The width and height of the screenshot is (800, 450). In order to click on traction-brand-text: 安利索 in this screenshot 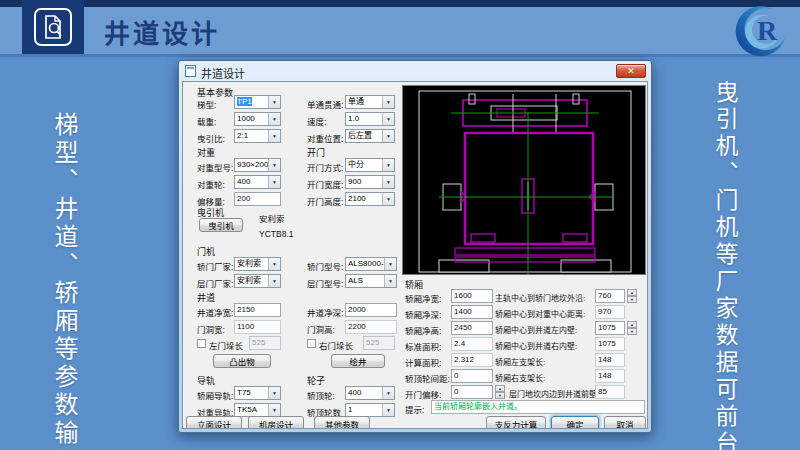, I will do `click(272, 218)`.